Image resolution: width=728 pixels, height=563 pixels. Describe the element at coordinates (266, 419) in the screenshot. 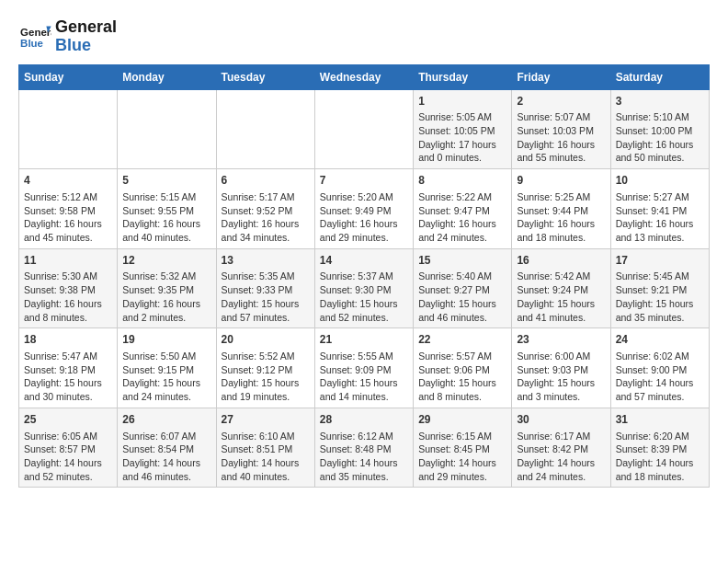

I see `day-number: 27` at that location.